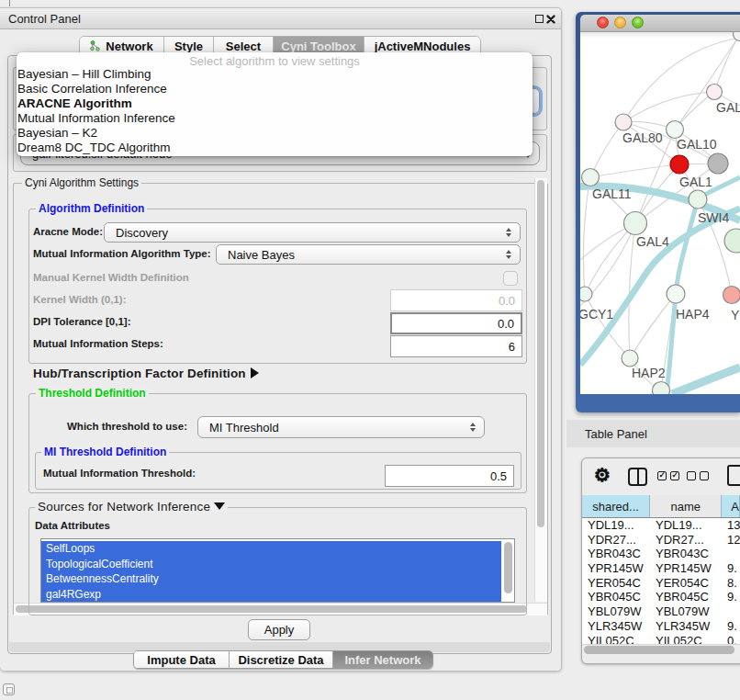 This screenshot has width=740, height=700. Describe the element at coordinates (733, 554) in the screenshot. I see `table-cell` at that location.